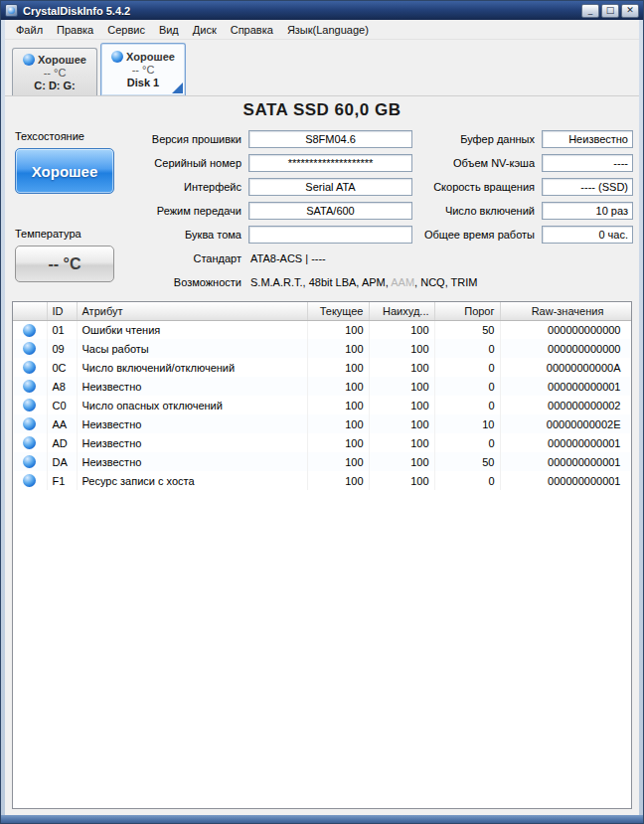 Image resolution: width=644 pixels, height=824 pixels. Describe the element at coordinates (55, 72) in the screenshot. I see `disk-tab-cdg: Хорошее -- °C C: D: G:` at that location.